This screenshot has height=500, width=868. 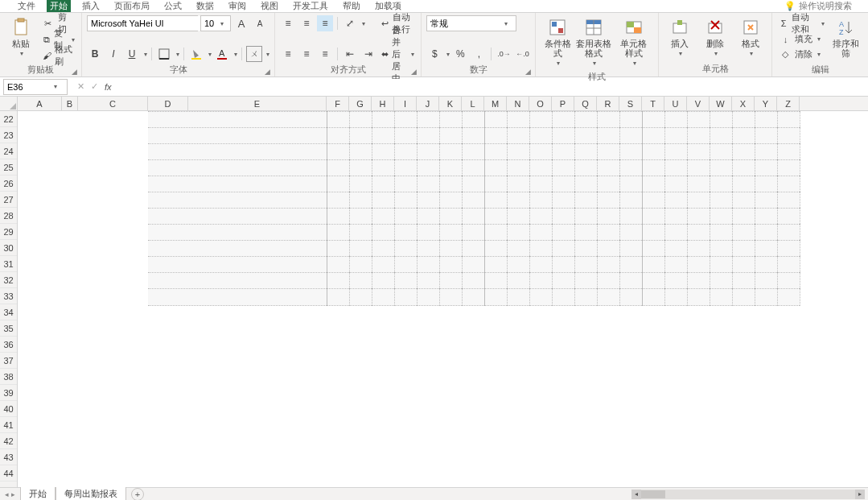 What do you see at coordinates (311, 6) in the screenshot?
I see `menu-tab-开发工具: 开发工具` at bounding box center [311, 6].